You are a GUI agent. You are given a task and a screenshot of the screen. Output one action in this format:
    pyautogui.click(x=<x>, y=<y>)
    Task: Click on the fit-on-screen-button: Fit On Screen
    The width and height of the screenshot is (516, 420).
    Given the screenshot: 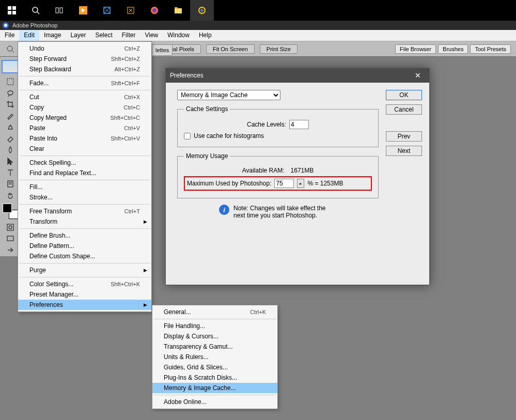 What is the action you would take?
    pyautogui.click(x=230, y=49)
    